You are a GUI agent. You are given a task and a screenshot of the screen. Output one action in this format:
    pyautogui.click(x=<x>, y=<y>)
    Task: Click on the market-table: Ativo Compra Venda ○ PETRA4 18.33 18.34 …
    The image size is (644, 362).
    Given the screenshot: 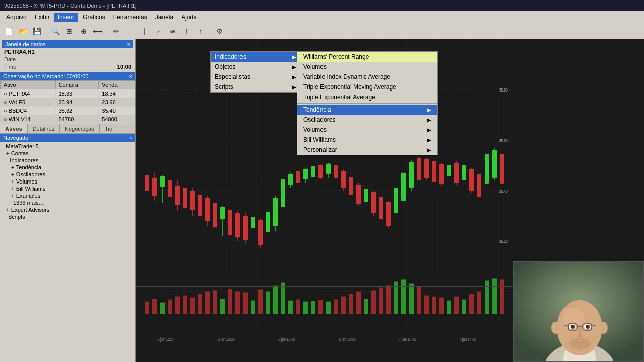 What is the action you would take?
    pyautogui.click(x=67, y=102)
    